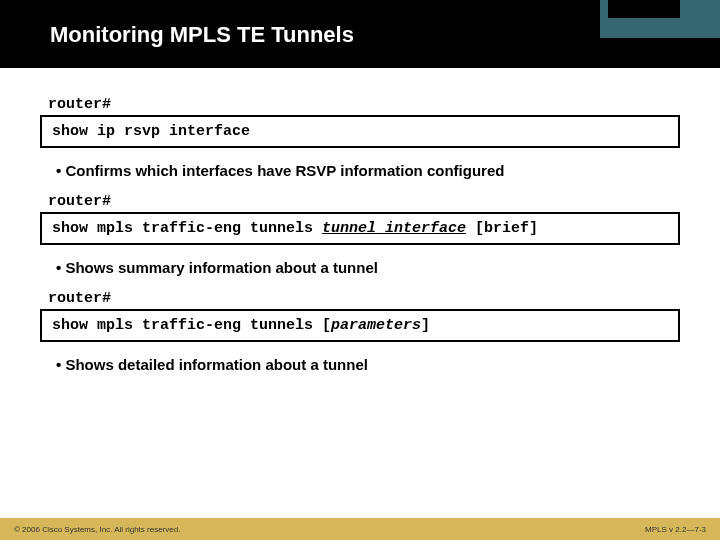  I want to click on command-text-2-post: [brief], so click(502, 228).